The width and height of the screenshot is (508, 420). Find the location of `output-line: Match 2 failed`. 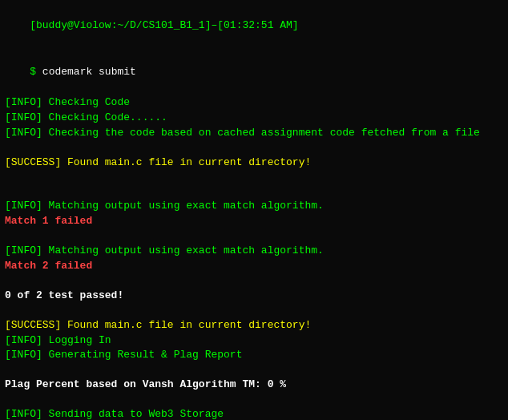

output-line: Match 2 failed is located at coordinates (254, 266).